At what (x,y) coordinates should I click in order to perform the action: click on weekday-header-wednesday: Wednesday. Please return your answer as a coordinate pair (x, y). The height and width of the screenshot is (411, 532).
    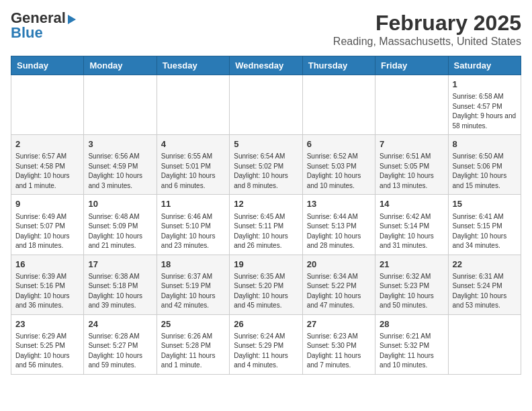
    Looking at the image, I should click on (266, 66).